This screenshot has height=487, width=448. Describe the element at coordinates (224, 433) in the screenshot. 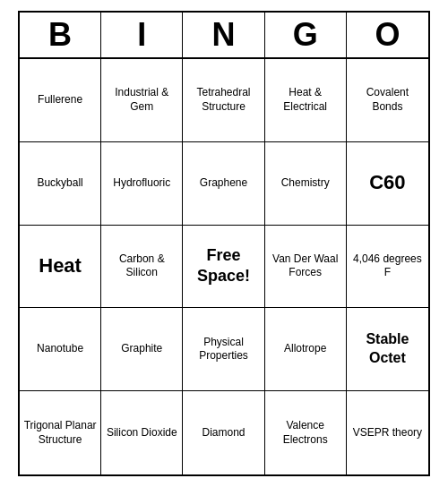

I see `bingo-cell: Diamond` at that location.